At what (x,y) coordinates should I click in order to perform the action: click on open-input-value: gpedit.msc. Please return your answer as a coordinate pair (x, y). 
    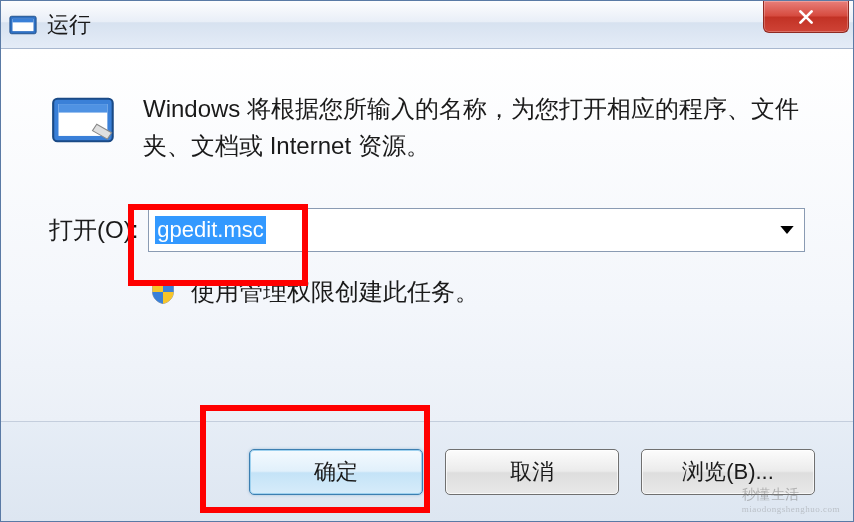
    Looking at the image, I should click on (210, 230).